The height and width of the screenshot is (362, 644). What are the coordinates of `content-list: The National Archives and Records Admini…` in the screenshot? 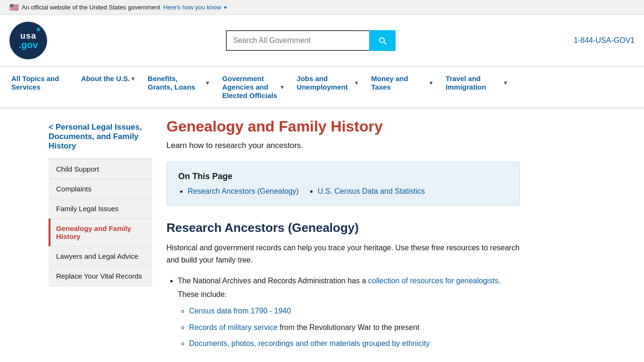 It's located at (343, 313).